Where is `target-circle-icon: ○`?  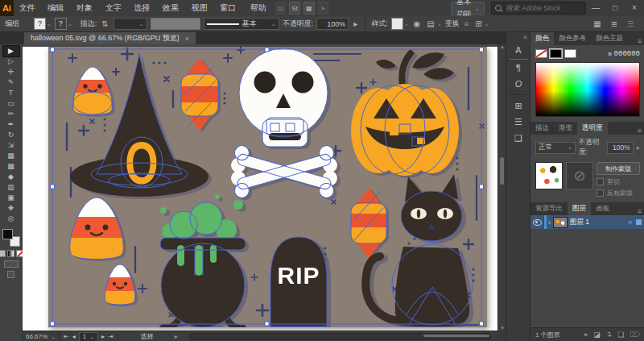
target-circle-icon: ○ is located at coordinates (630, 222).